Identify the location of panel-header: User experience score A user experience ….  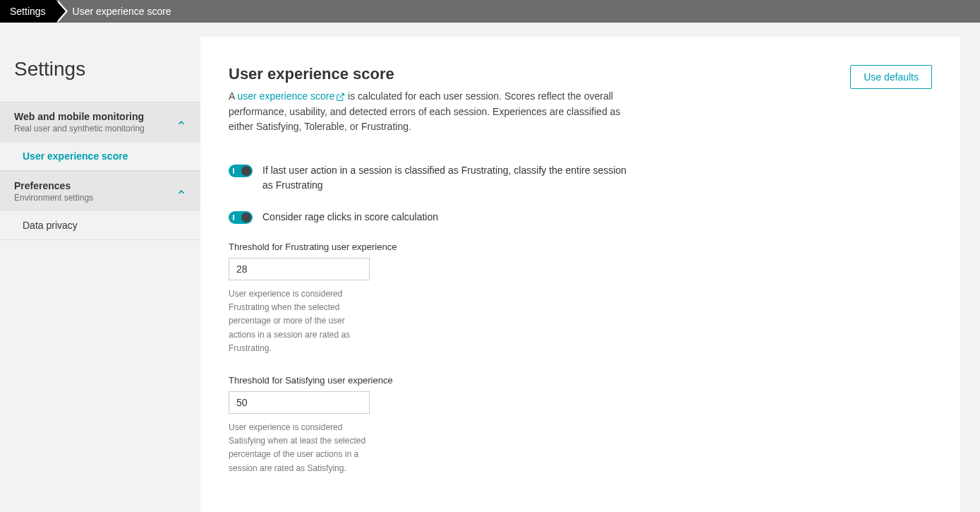
(580, 100).